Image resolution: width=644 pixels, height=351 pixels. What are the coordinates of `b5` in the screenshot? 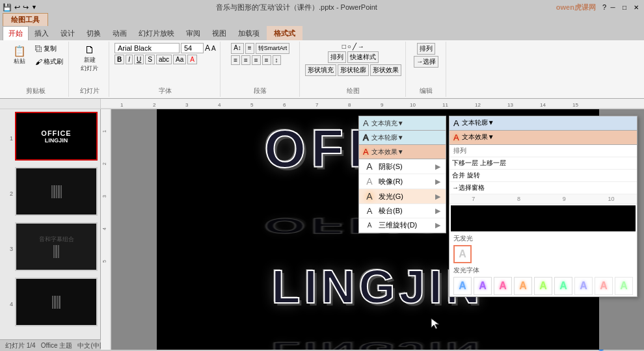 It's located at (61, 192).